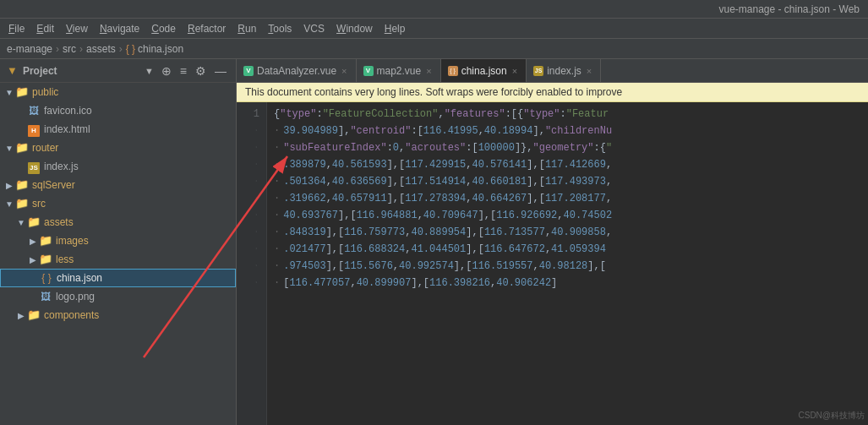  I want to click on tree-label-src: src, so click(39, 204).